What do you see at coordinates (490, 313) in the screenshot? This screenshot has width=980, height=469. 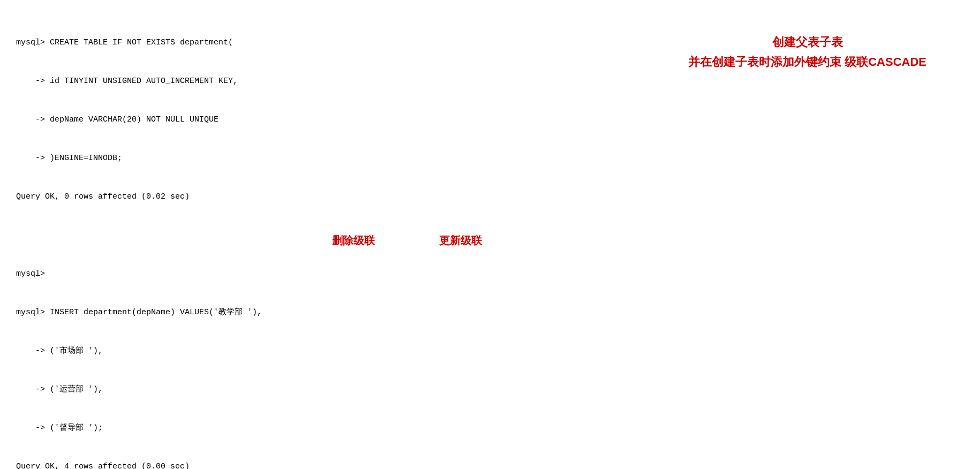 I see `terminal-line: mysql> INSERT department(depName) VALUES…` at bounding box center [490, 313].